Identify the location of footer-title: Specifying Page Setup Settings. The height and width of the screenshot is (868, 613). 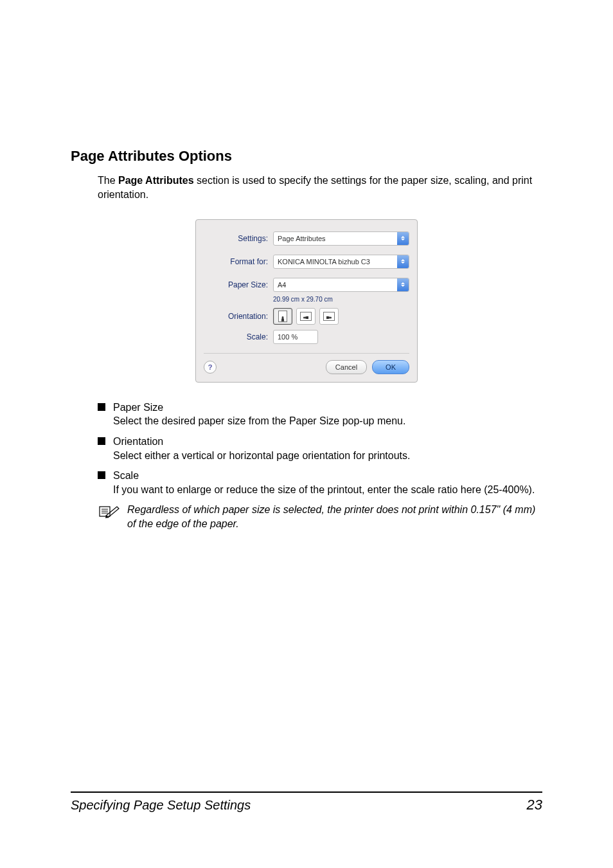
(161, 805).